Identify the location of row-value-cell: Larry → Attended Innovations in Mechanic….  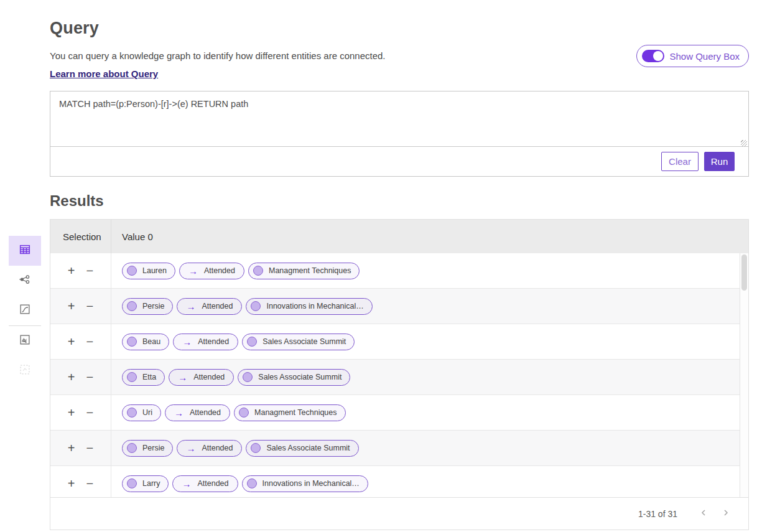
(429, 482).